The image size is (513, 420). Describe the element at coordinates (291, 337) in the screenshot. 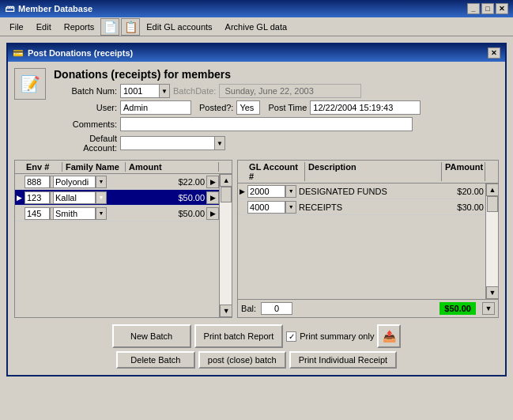

I see `print-summary-checkbox: ✓` at that location.